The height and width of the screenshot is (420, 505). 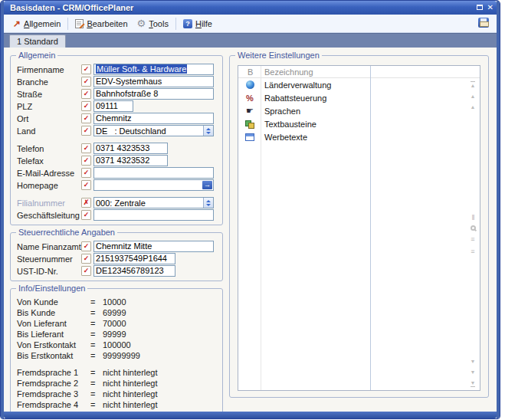 What do you see at coordinates (153, 94) in the screenshot?
I see `strasse-input: Bahnhofstraße 8` at bounding box center [153, 94].